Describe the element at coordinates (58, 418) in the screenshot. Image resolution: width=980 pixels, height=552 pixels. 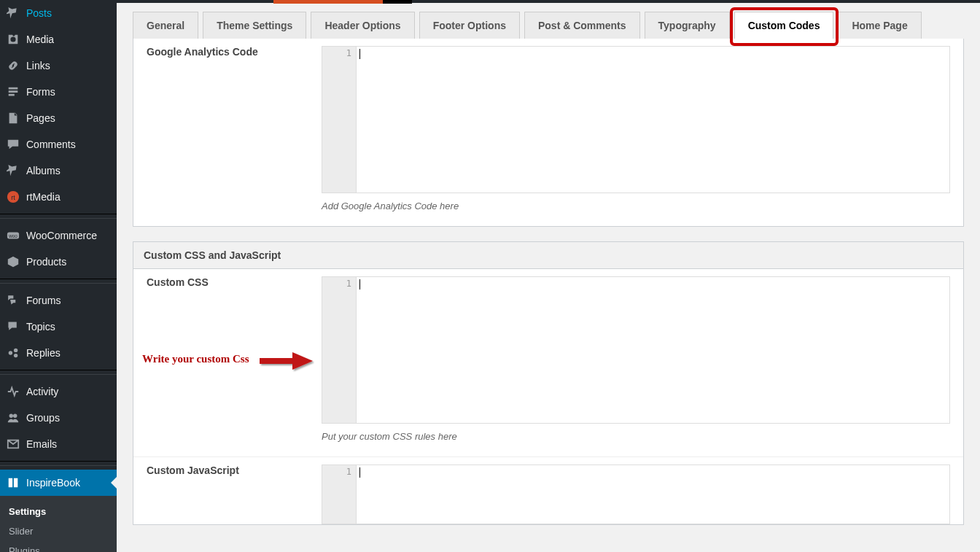
I see `sidebar-item-groups: Groups` at that location.